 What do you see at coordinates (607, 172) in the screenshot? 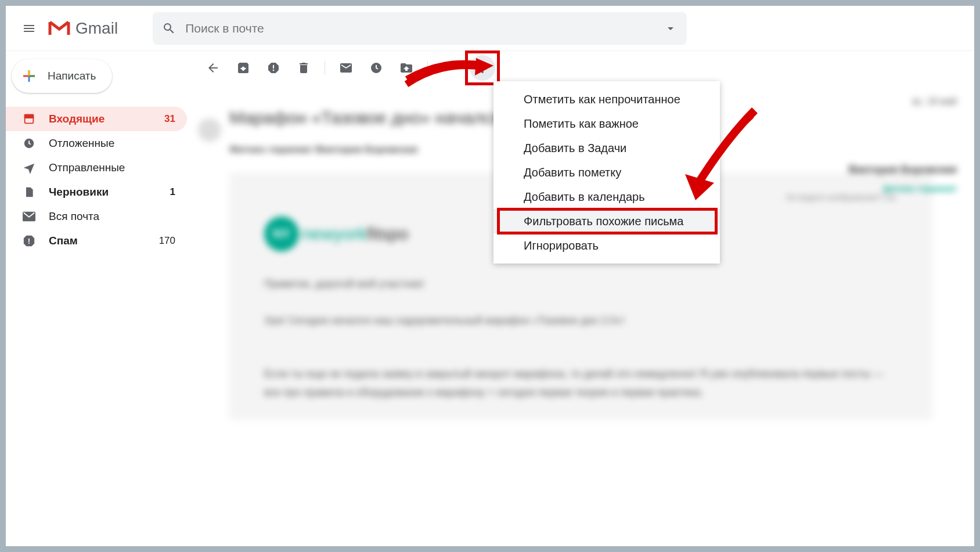
I see `menu-add-star: Добавить пометку` at bounding box center [607, 172].